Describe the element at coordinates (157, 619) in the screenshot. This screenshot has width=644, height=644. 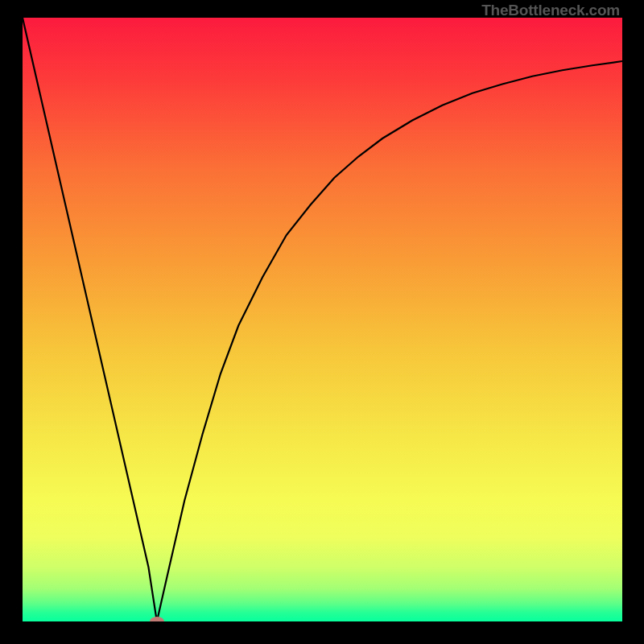
I see `optimal-point-marker` at that location.